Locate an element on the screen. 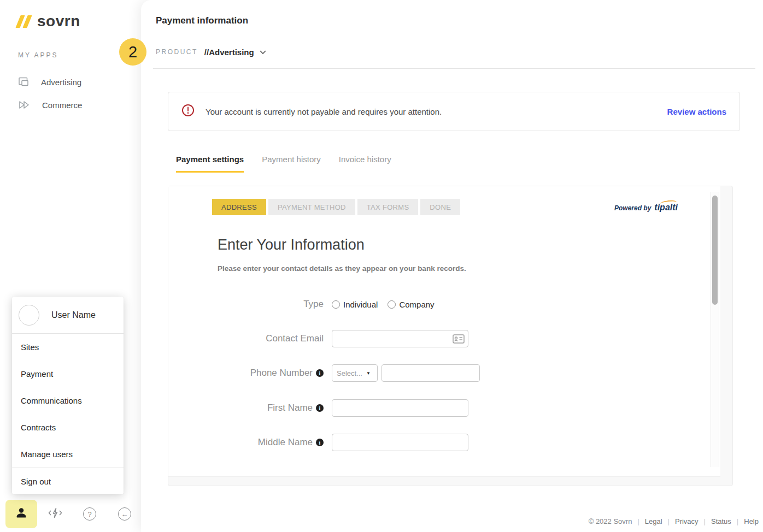 The width and height of the screenshot is (763, 532). alert-banner: Your account is currently not payable an… is located at coordinates (454, 111).